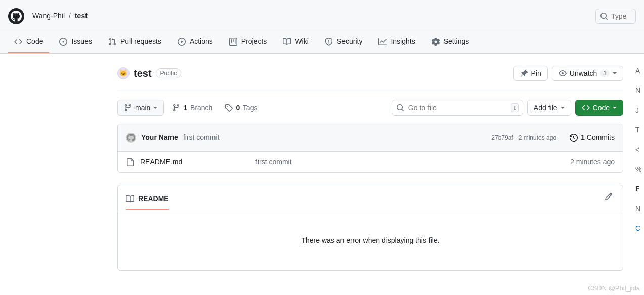  I want to click on readme-header: README, so click(370, 198).